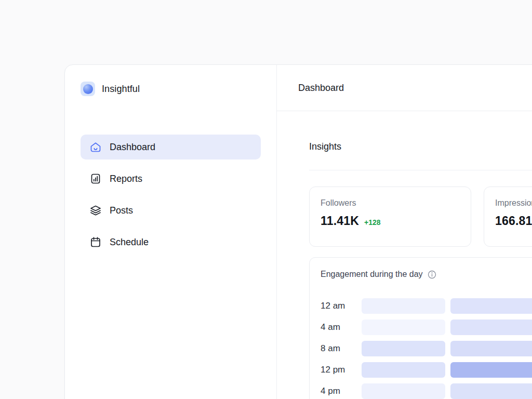 Image resolution: width=532 pixels, height=399 pixels. Describe the element at coordinates (170, 210) in the screenshot. I see `sidebar-item-posts: Posts` at that location.